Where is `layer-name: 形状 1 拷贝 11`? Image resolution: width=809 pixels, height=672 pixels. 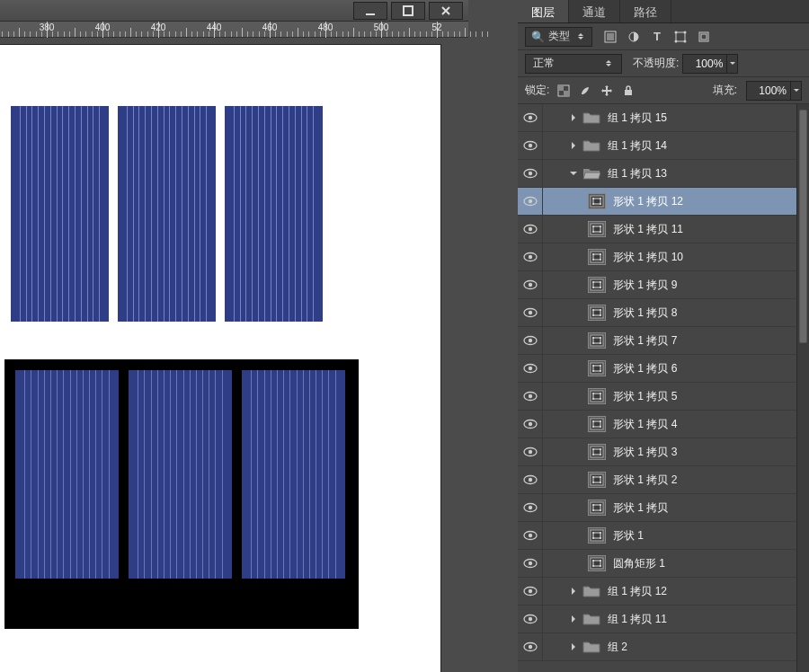
layer-name: 形状 1 拷贝 11 is located at coordinates (648, 230).